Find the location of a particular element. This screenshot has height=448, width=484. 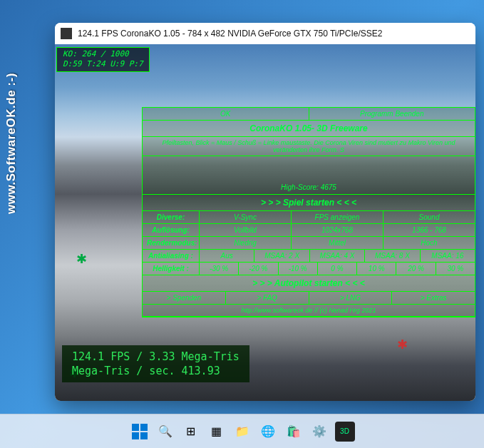

search-icon: 🔍 is located at coordinates (165, 431).